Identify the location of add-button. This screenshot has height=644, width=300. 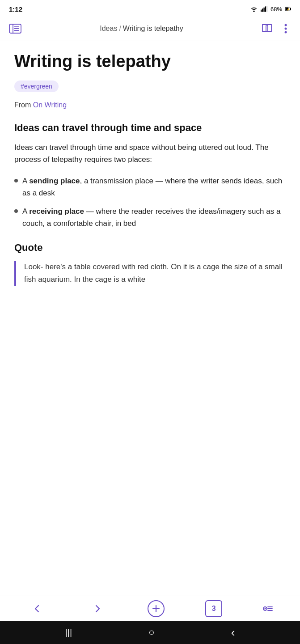
(156, 609).